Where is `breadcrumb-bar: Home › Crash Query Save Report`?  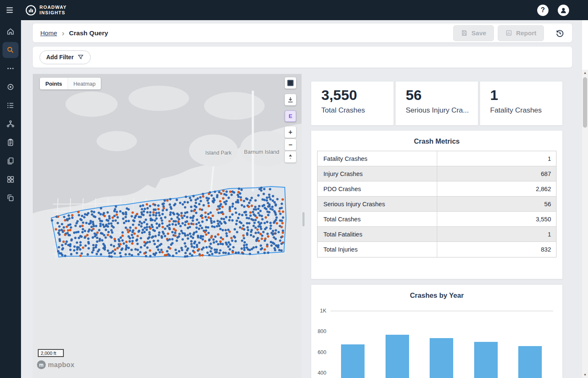
breadcrumb-bar: Home › Crash Query Save Report is located at coordinates (302, 33).